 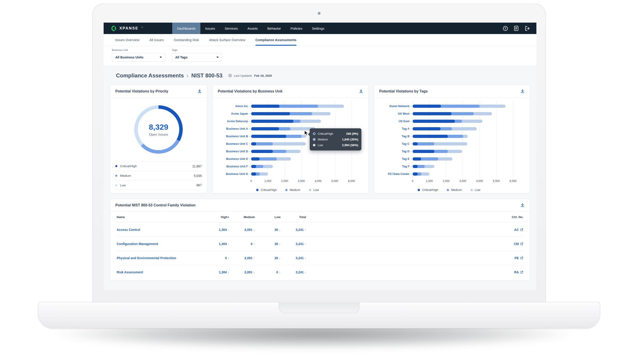 What do you see at coordinates (186, 40) in the screenshot?
I see `tab-outstanding-risk: Outstanding Risk` at bounding box center [186, 40].